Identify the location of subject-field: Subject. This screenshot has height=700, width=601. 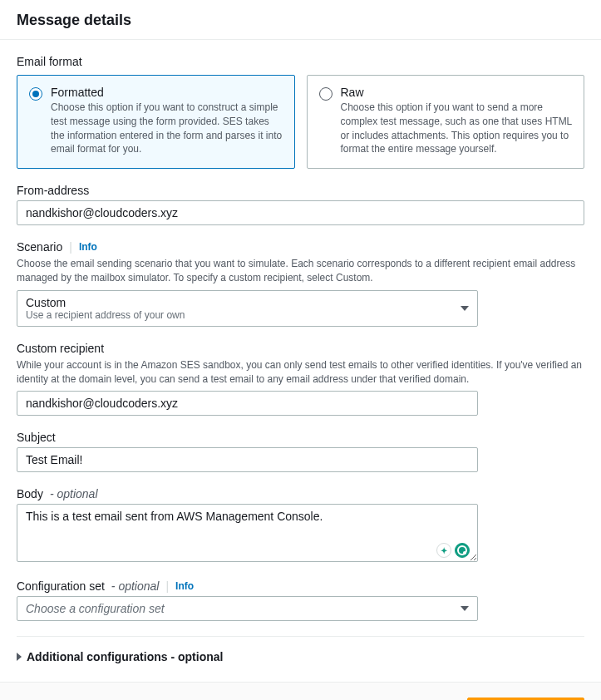
(301, 451).